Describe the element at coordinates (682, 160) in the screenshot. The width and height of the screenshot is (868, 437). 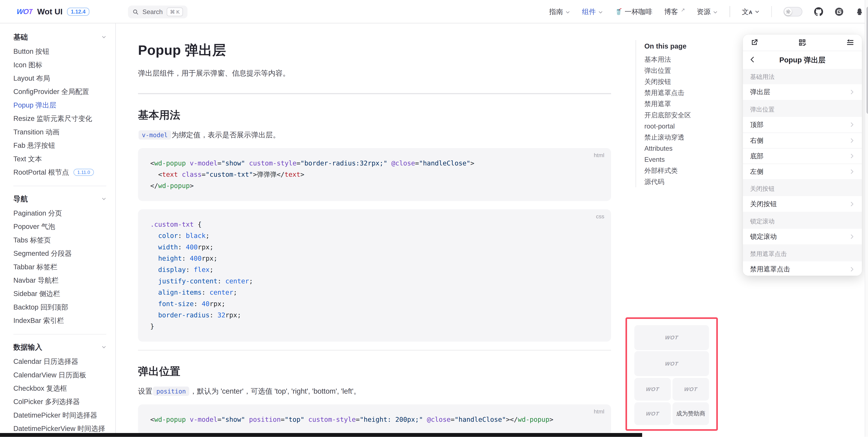
I see `toc-link: Events` at that location.